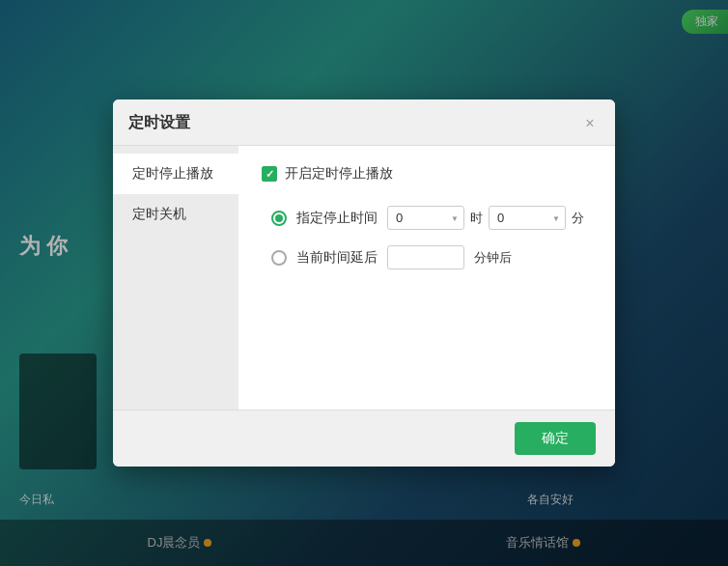  I want to click on confirm-button: 确定, so click(555, 439).